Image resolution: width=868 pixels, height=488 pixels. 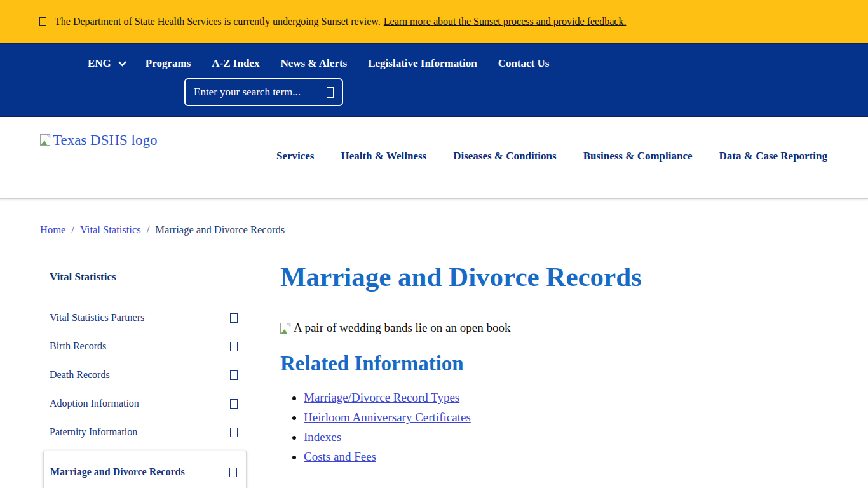 What do you see at coordinates (473, 457) in the screenshot?
I see `list-item: Costs and Fees` at bounding box center [473, 457].